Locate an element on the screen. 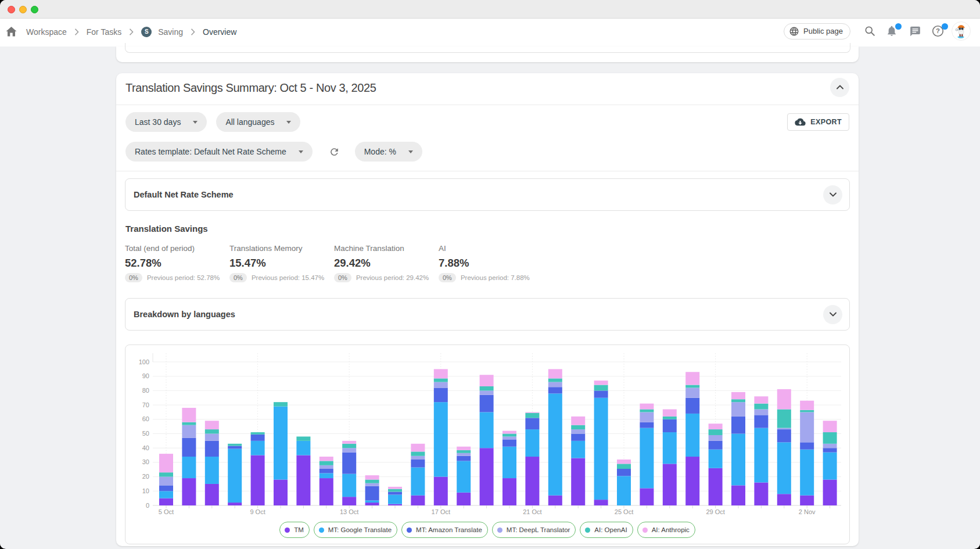 The image size is (980, 549). svg-text: 25 Oct is located at coordinates (624, 512).